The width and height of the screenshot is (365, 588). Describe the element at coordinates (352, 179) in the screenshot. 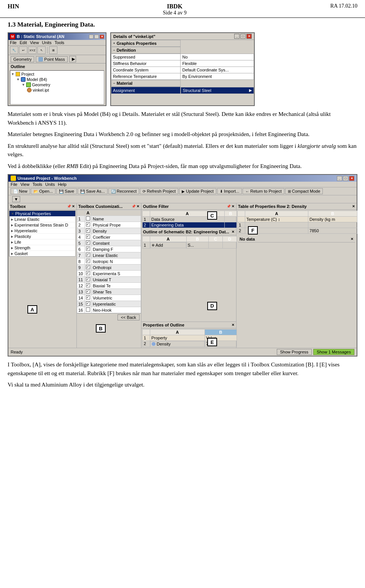

I see `wb-close-btn: ✕` at that location.